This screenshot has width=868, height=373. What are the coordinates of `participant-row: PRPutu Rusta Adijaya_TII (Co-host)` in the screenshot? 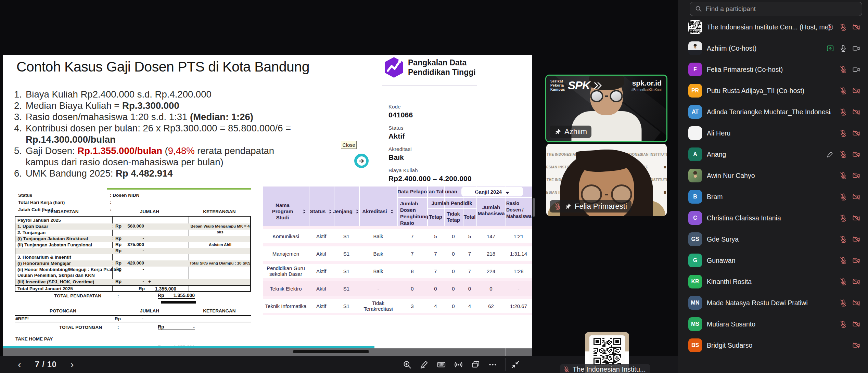 It's located at (773, 91).